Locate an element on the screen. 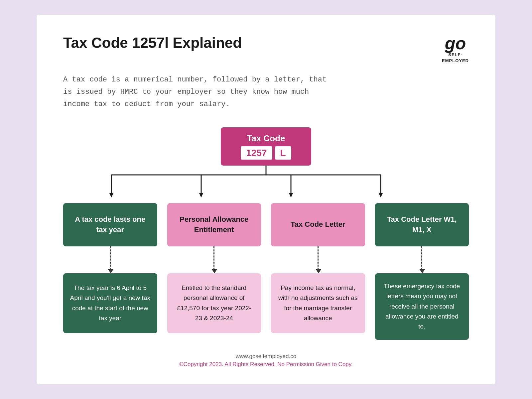 This screenshot has width=532, height=399. tax-code-numbers: 1257 L is located at coordinates (266, 153).